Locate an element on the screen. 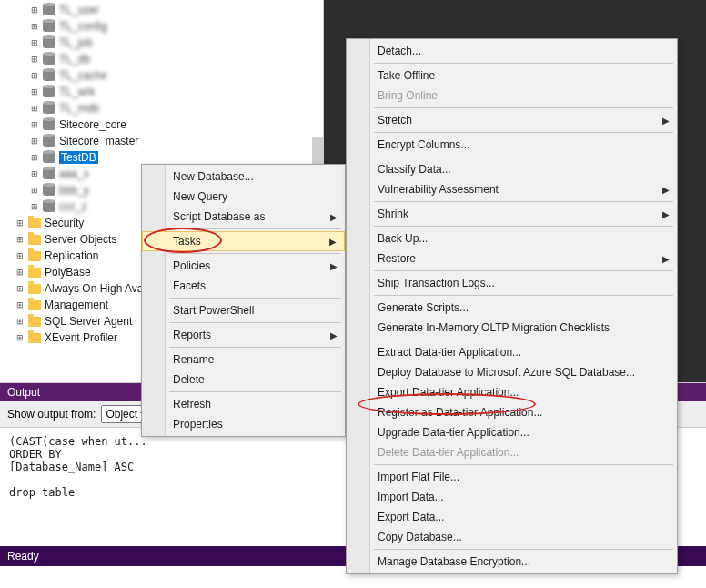 This screenshot has height=588, width=706. status-text: Ready is located at coordinates (24, 556).